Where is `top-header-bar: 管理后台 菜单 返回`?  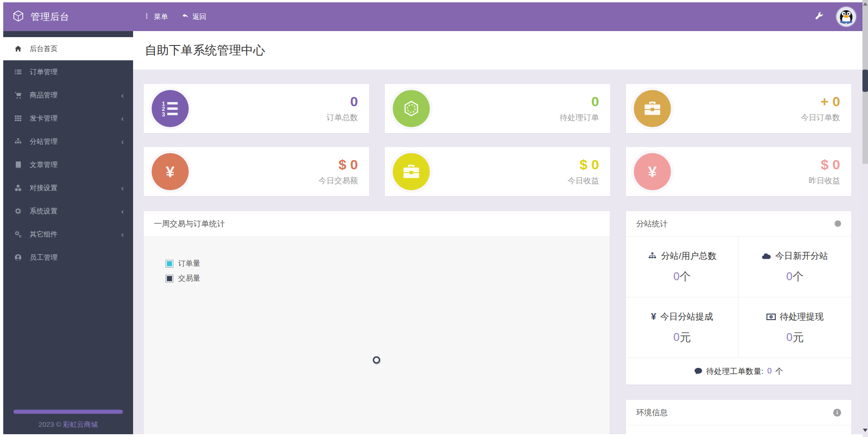
top-header-bar: 管理后台 菜单 返回 is located at coordinates (433, 17).